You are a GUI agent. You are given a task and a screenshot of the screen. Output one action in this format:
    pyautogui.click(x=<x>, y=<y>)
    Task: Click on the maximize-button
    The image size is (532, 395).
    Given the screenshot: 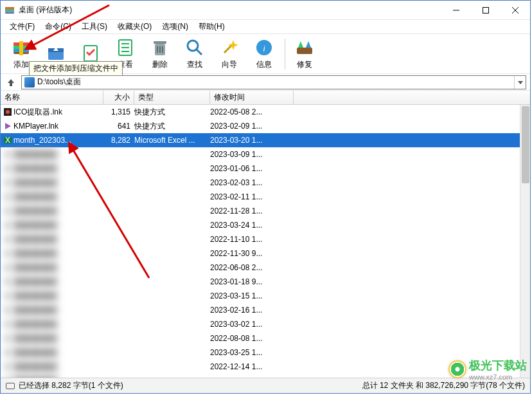 What is the action you would take?
    pyautogui.click(x=486, y=10)
    